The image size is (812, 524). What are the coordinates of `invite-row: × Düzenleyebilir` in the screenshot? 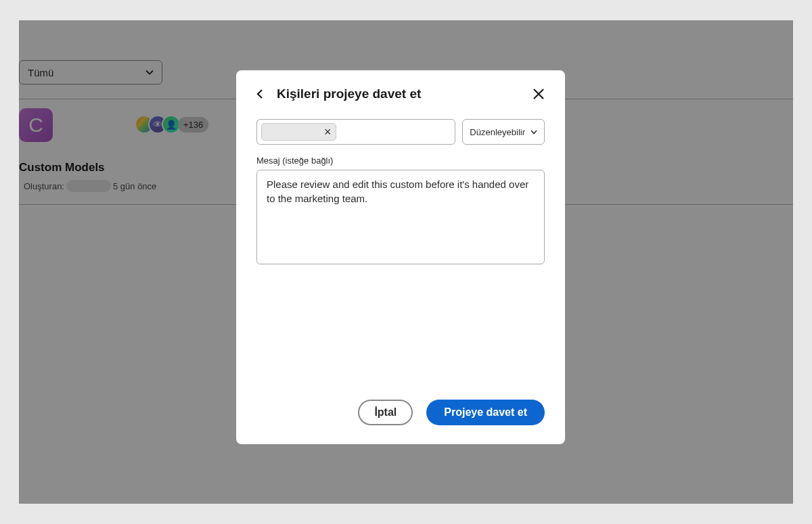 It's located at (401, 132).